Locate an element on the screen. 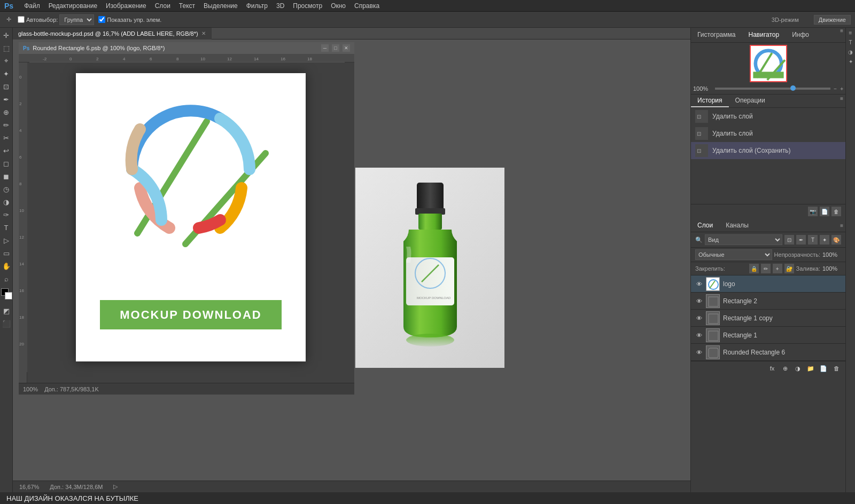 This screenshot has height=504, width=855. layer-eye-rounded6: 👁 is located at coordinates (699, 352).